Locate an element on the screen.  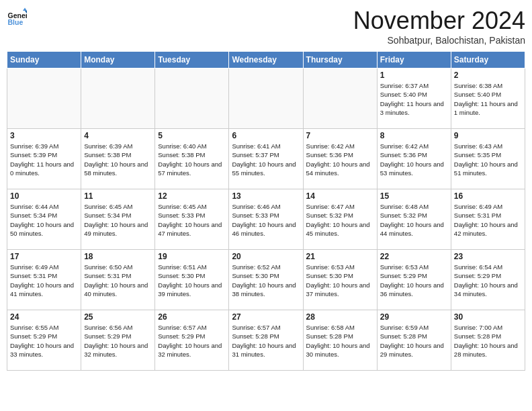
day-number: 2 is located at coordinates (488, 75).